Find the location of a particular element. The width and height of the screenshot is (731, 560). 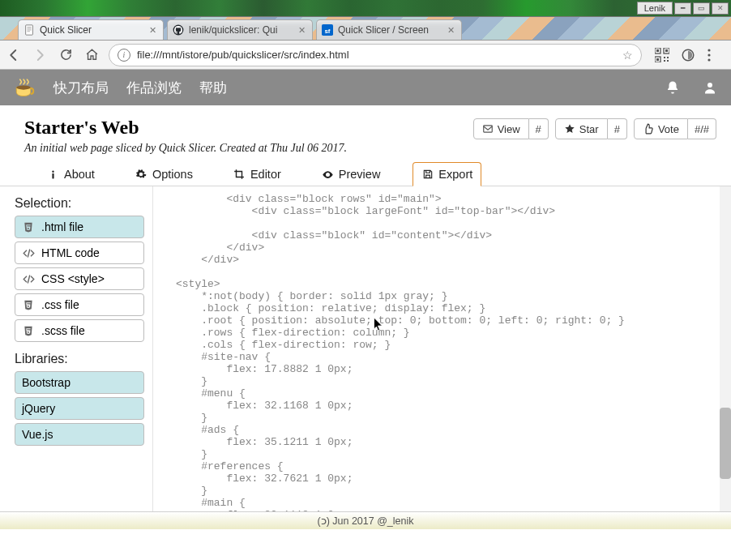

user-icon is located at coordinates (710, 88).